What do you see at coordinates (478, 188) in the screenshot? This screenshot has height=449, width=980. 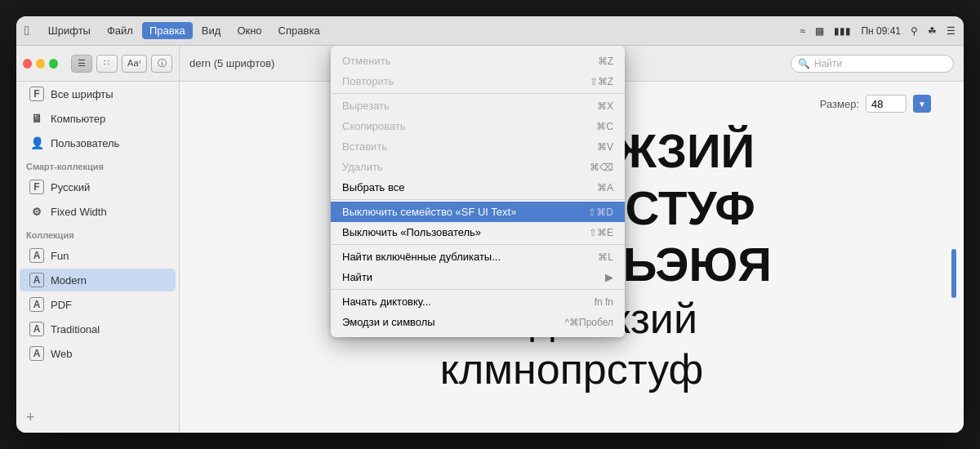 I see `dropdown-item-select-all: Выбрать все ⌘A` at bounding box center [478, 188].